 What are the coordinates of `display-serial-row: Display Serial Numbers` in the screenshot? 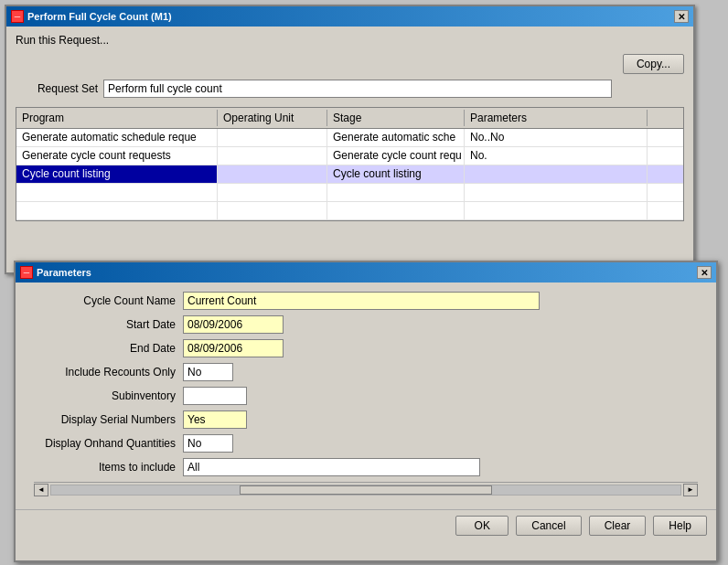 It's located at (366, 420).